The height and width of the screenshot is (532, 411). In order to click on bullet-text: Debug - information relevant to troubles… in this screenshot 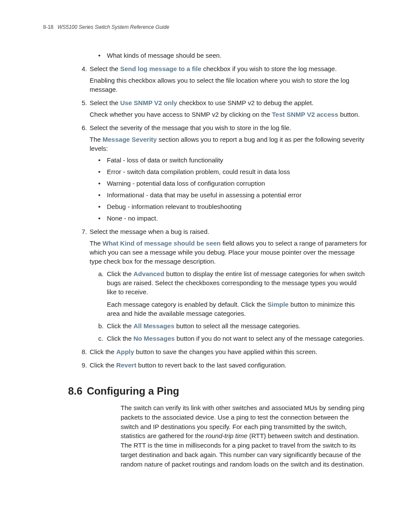, I will do `click(174, 207)`.